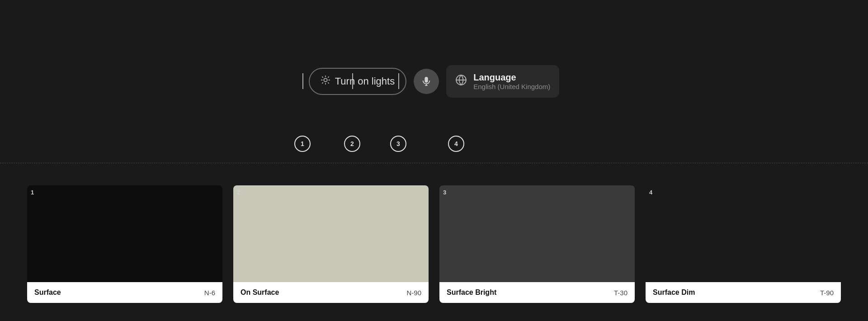  Describe the element at coordinates (743, 293) in the screenshot. I see `swatch-label-4: Surface Dim T-90` at that location.